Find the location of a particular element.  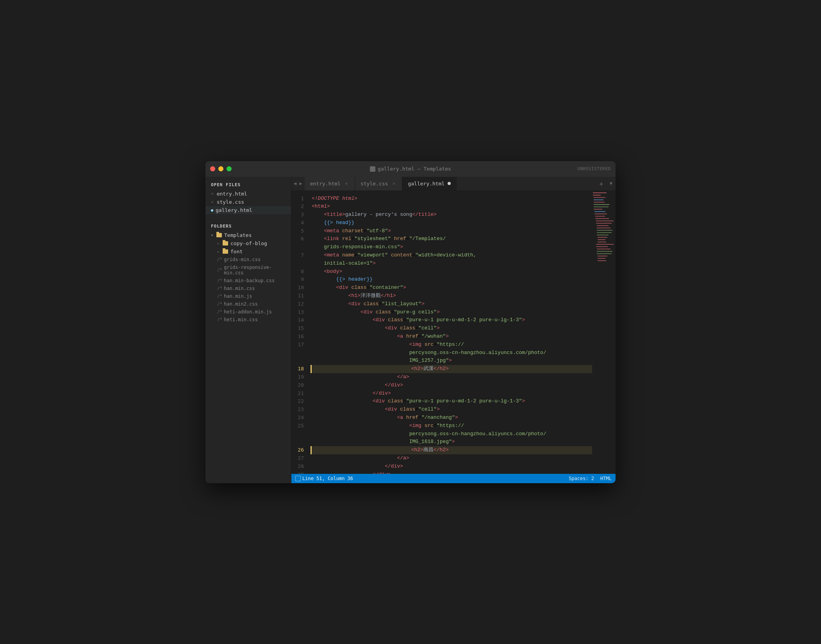

file-icon is located at coordinates (373, 169).